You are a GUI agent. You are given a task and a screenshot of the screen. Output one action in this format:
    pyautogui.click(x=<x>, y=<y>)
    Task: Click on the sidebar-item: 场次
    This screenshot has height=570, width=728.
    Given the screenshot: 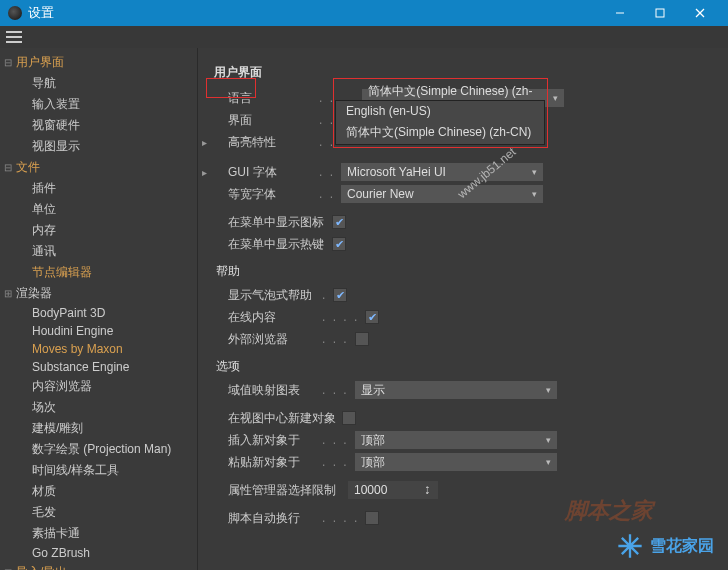 What is the action you would take?
    pyautogui.click(x=98, y=408)
    